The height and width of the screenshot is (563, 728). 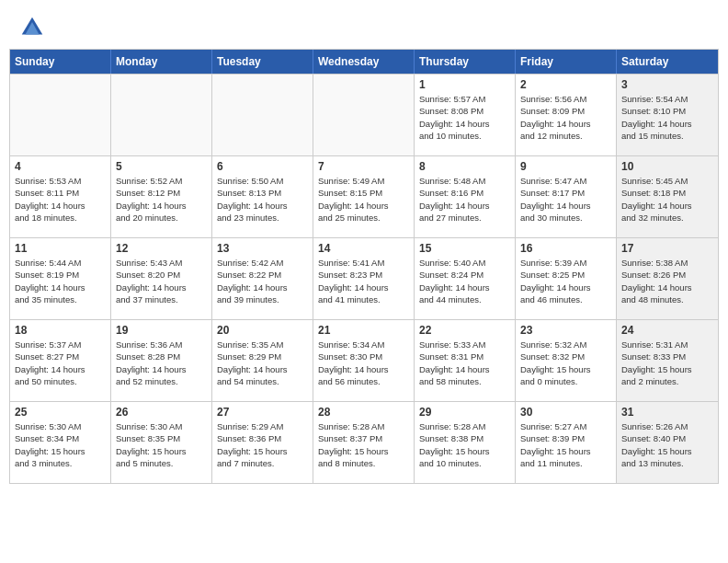 I want to click on day-number: 23, so click(x=566, y=330).